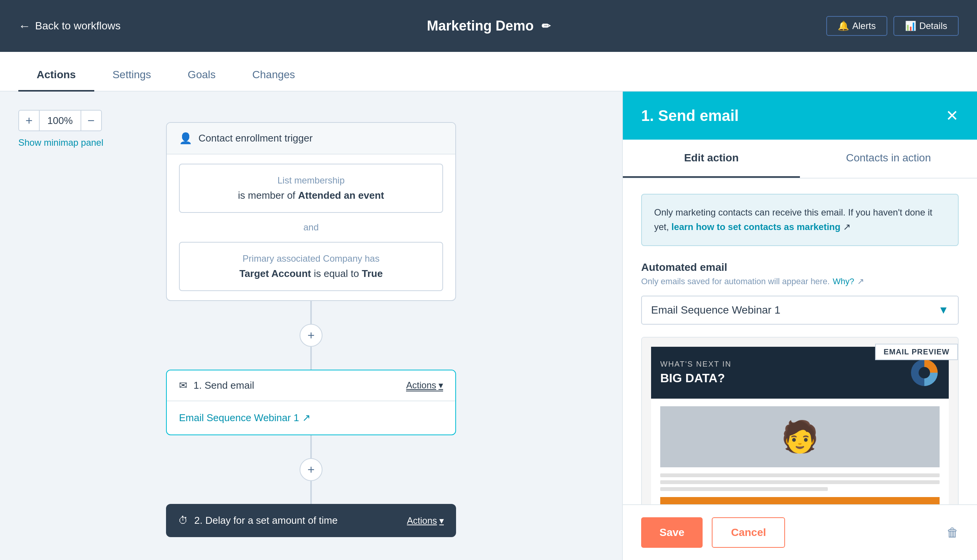 The height and width of the screenshot is (560, 977). What do you see at coordinates (311, 470) in the screenshot?
I see `add-step-button-2: +` at bounding box center [311, 470].